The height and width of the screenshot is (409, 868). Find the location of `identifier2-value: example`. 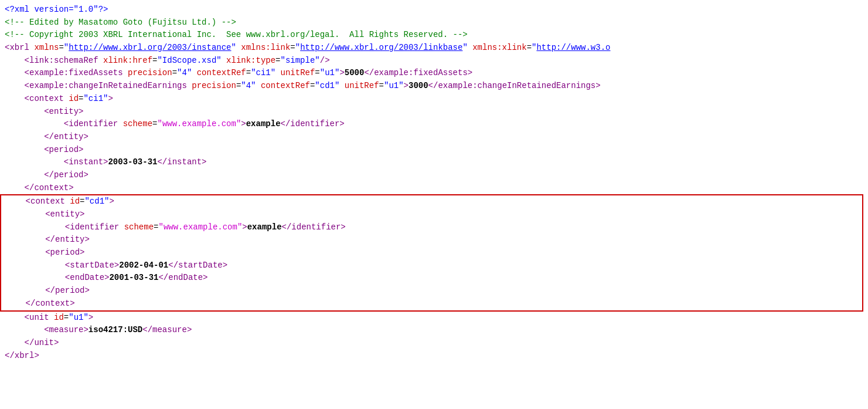

identifier2-value: example is located at coordinates (265, 227).